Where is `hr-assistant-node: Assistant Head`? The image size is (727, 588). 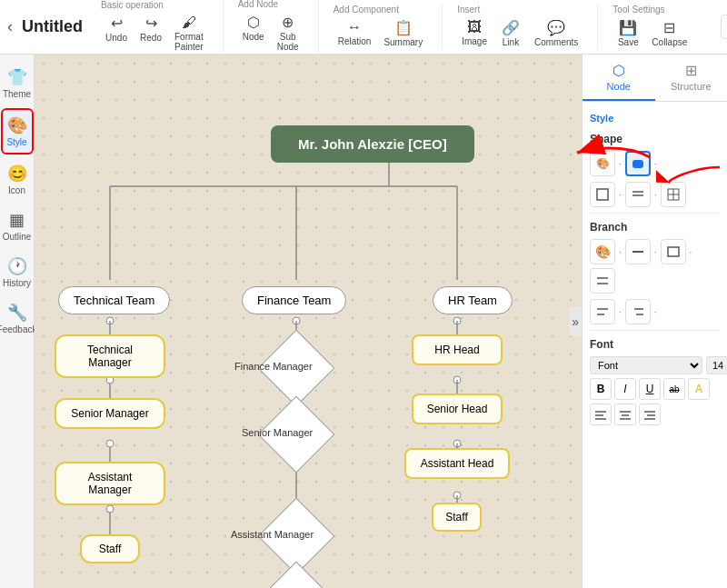
hr-assistant-node: Assistant Head is located at coordinates (457, 463).